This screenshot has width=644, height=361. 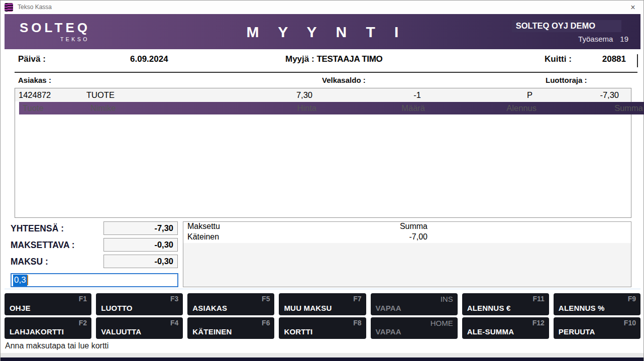 I want to click on cell-product-code: 1424872, so click(x=51, y=95).